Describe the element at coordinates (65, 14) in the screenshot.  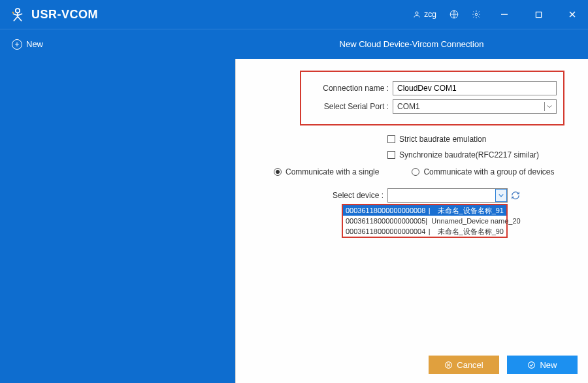
I see `app-title: USR-VCOM` at that location.